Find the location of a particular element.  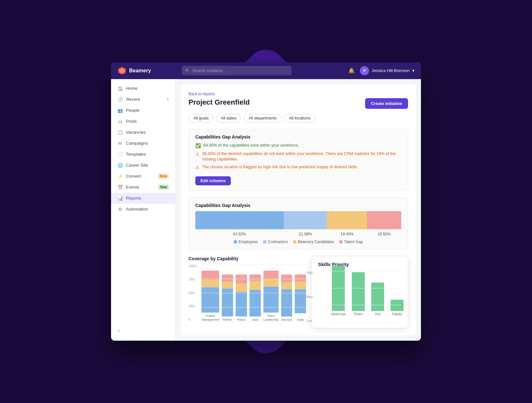

convert-icon: ⚡ is located at coordinates (120, 176).